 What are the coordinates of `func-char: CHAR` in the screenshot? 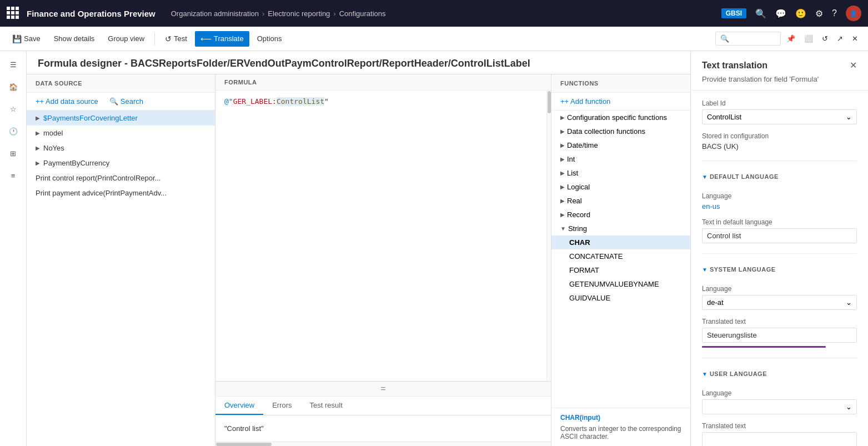 It's located at (621, 242).